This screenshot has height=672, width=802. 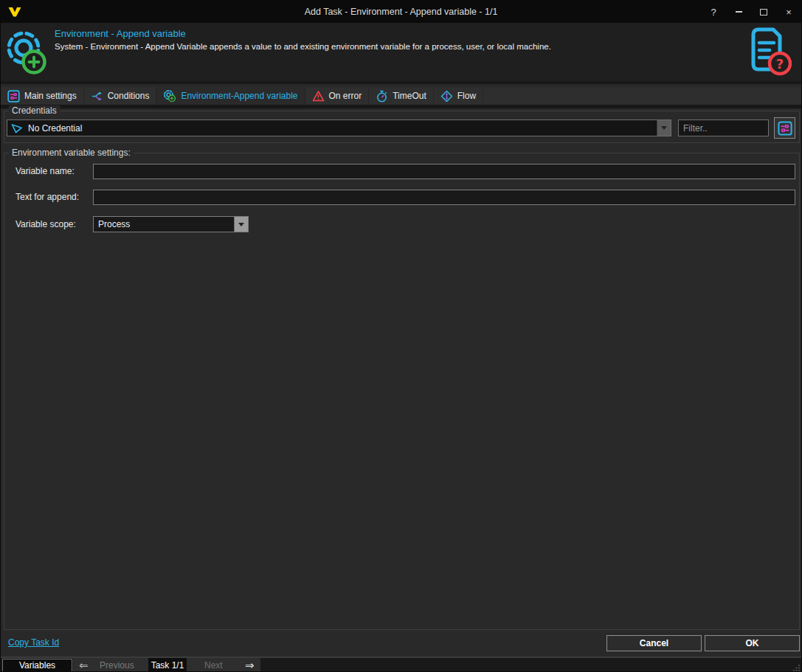 I want to click on tab-environment-append-variable: Environment-Append variable, so click(x=230, y=96).